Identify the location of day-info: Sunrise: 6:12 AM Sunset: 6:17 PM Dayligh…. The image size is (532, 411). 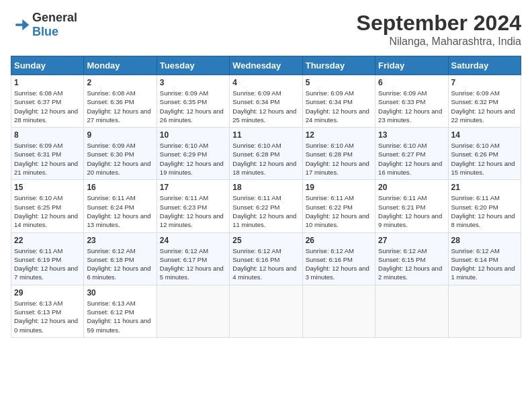
(193, 265).